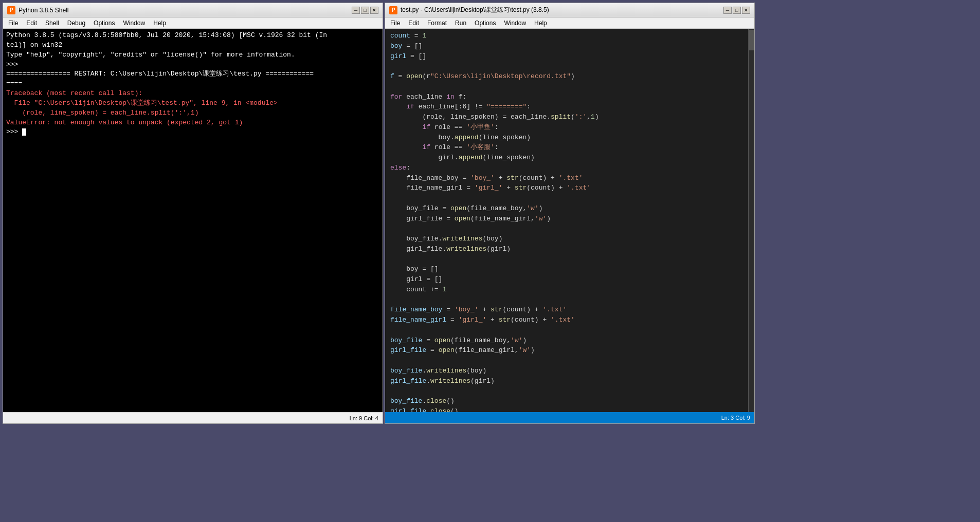  What do you see at coordinates (569, 57) in the screenshot?
I see `code-line-3: girl = []` at bounding box center [569, 57].